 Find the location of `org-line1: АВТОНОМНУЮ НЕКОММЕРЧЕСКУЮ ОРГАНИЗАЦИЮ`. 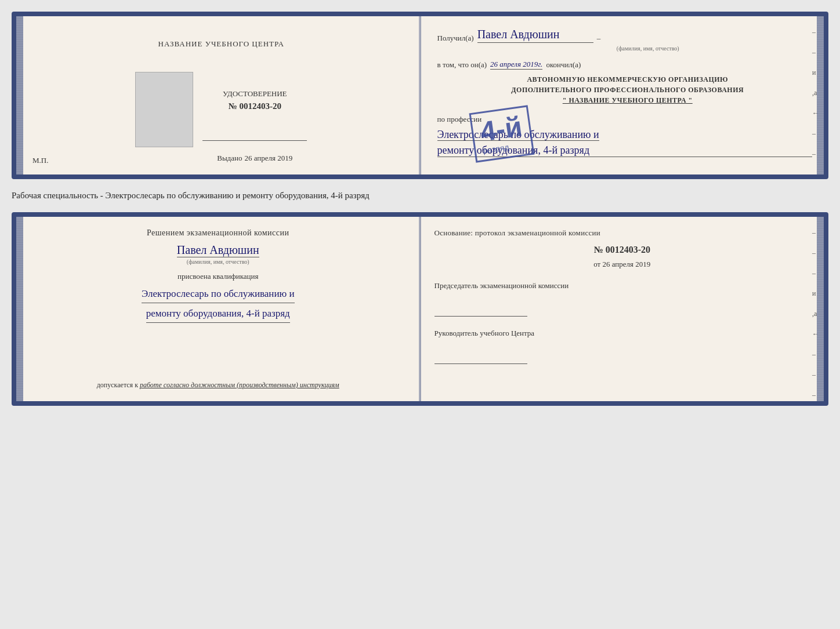

org-line1: АВТОНОМНУЮ НЕКОММЕРЧЕСКУЮ ОРГАНИЗАЦИЮ is located at coordinates (628, 79).